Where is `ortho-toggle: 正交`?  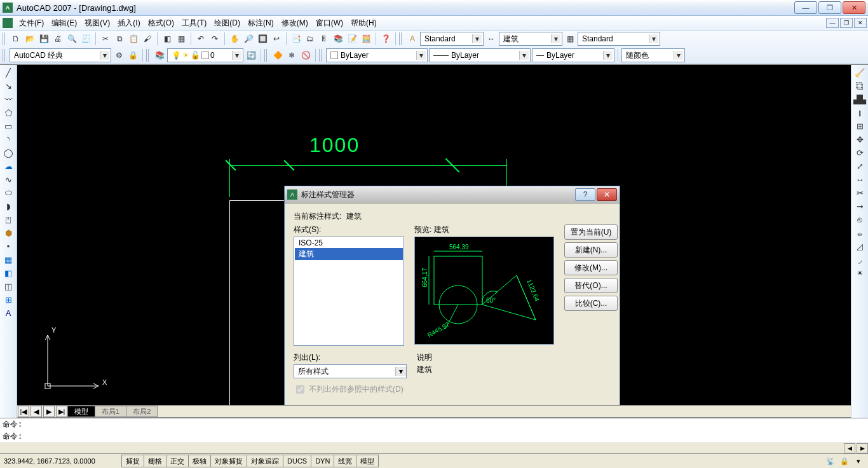
ortho-toggle: 正交 is located at coordinates (177, 461).